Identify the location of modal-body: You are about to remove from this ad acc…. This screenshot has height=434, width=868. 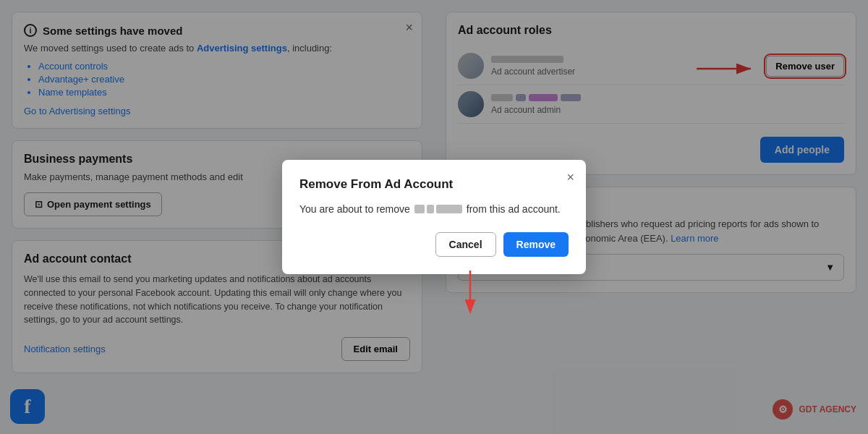
(434, 209).